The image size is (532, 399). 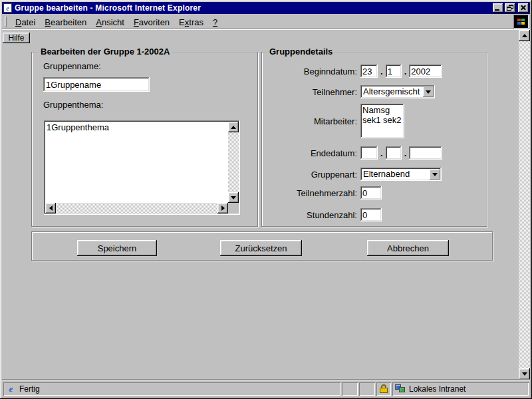 I want to click on scroll-right-button, so click(x=223, y=208).